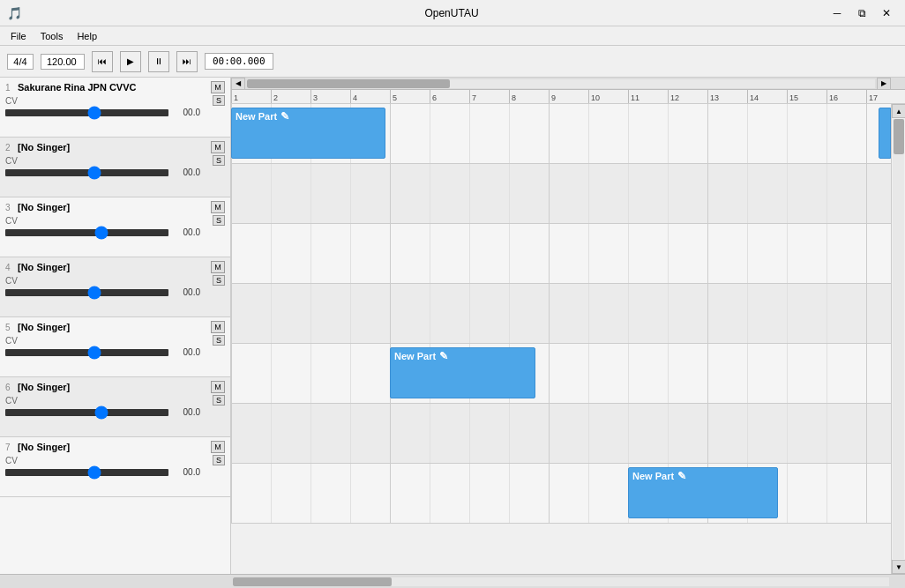 This screenshot has width=905, height=588. What do you see at coordinates (159, 62) in the screenshot?
I see `pause-button: ⏸` at bounding box center [159, 62].